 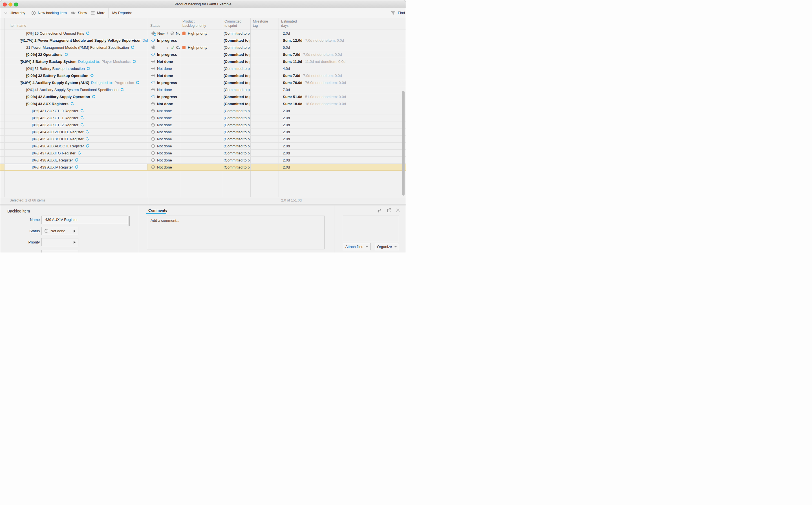 What do you see at coordinates (76, 160) in the screenshot?
I see `item-name-cell: [0%] 438 AUXIE Register` at bounding box center [76, 160].